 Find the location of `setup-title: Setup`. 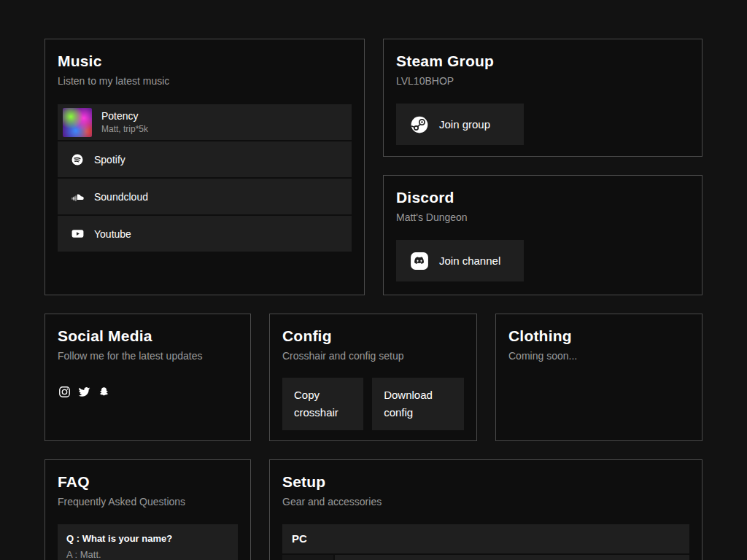

setup-title: Setup is located at coordinates (486, 482).